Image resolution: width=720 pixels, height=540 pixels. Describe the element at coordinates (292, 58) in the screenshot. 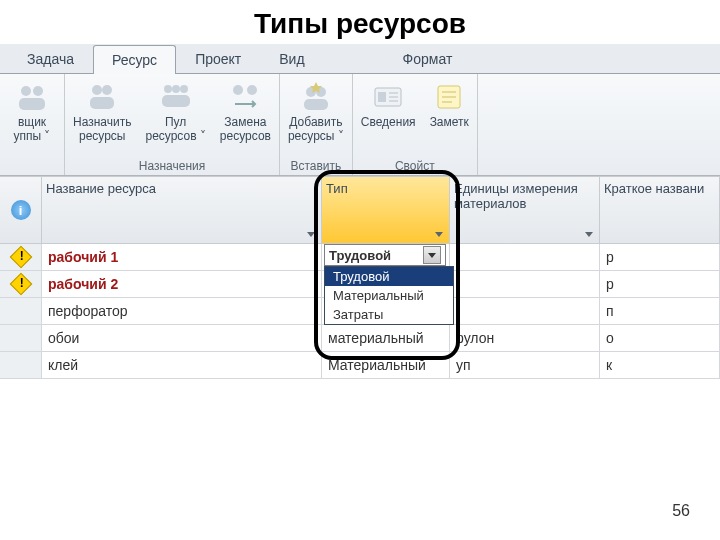

I see `tab-view: Вид` at that location.